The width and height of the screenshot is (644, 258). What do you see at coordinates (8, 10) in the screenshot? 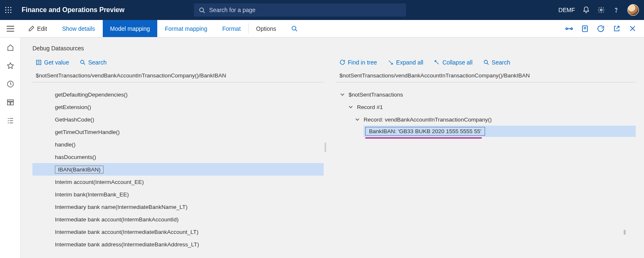
I see `app-launcher-icon` at bounding box center [8, 10].